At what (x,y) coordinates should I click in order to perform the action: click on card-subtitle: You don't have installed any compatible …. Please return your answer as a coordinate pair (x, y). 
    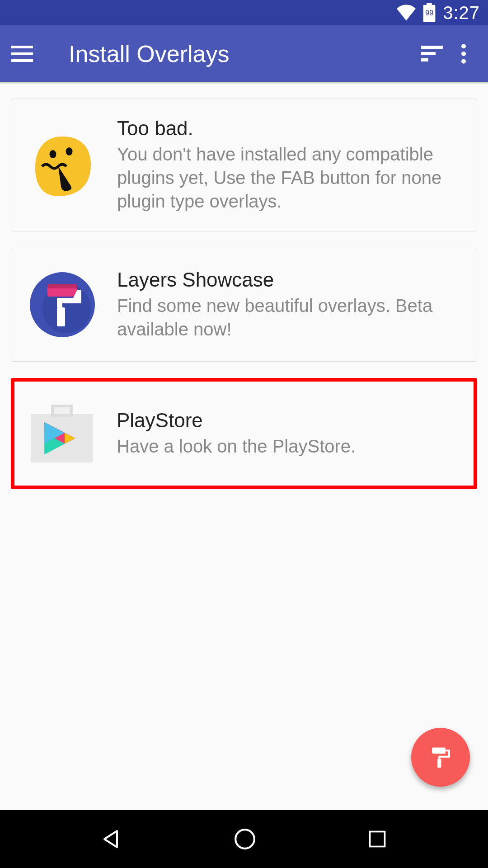
    Looking at the image, I should click on (291, 178).